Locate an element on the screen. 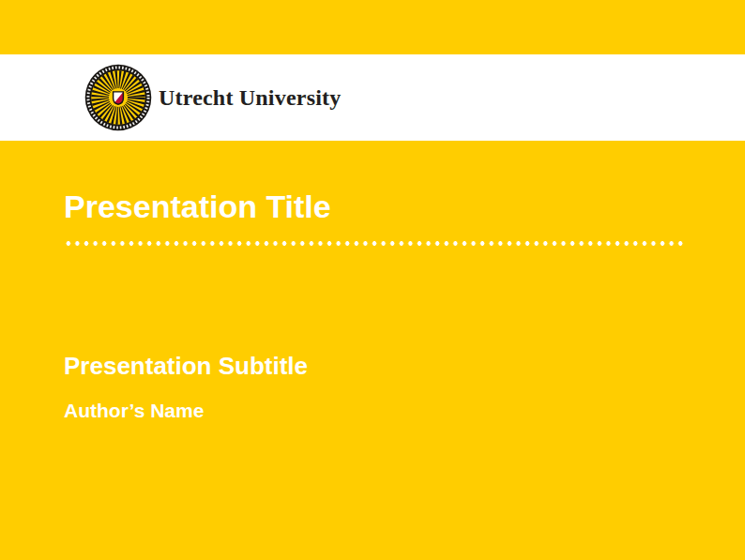 This screenshot has width=745, height=560. dotted-divider is located at coordinates (374, 244).